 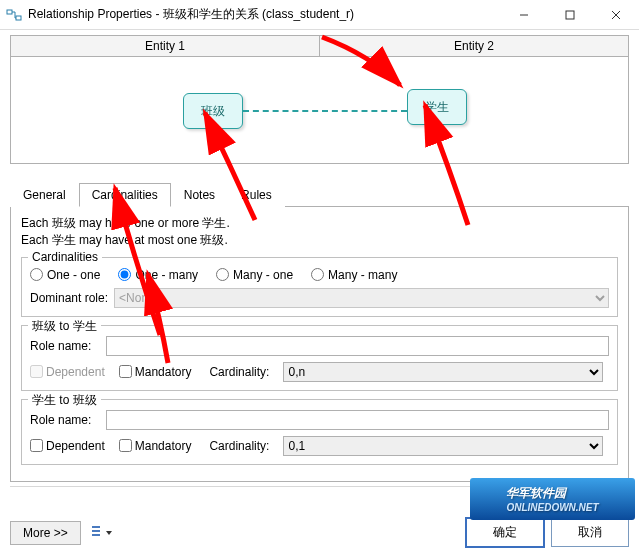 I want to click on rel1-cardinality-label: Cardinality:, so click(x=239, y=372).